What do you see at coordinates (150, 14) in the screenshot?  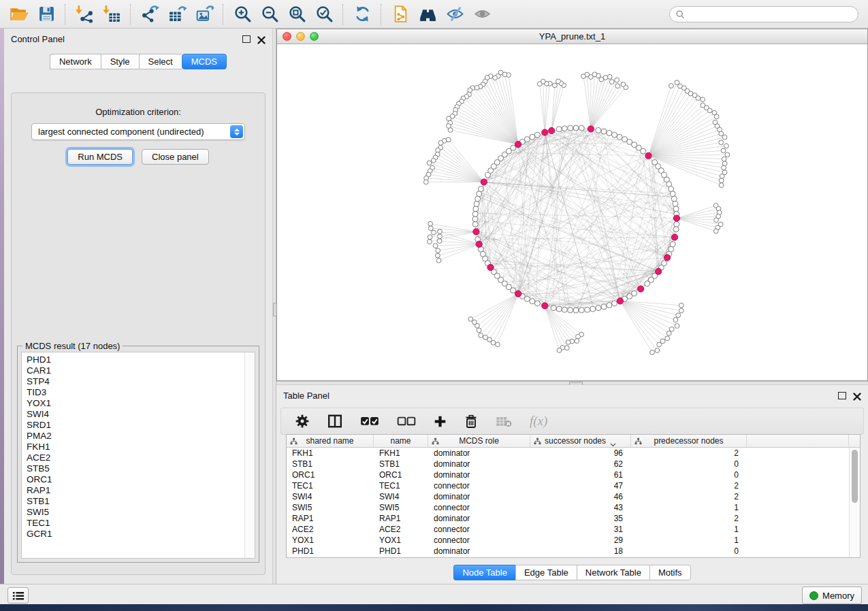 I see `export-network-icon` at bounding box center [150, 14].